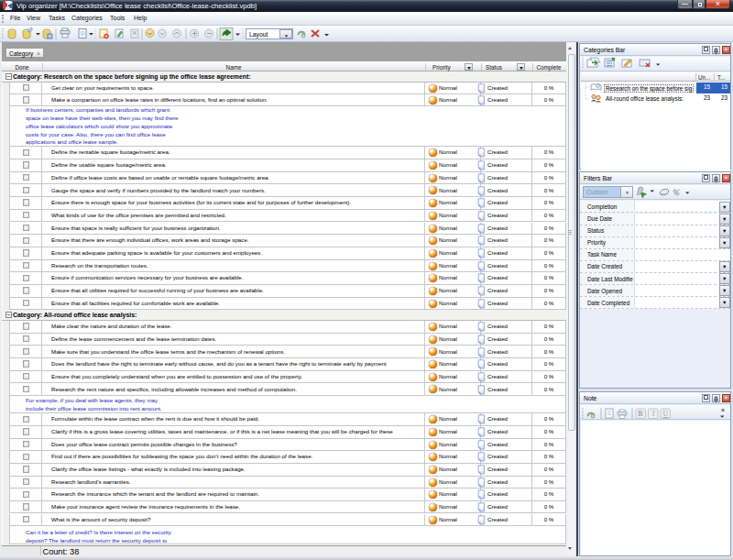 Image resolution: width=733 pixels, height=560 pixels. What do you see at coordinates (653, 414) in the screenshot?
I see `svg-text: I` at bounding box center [653, 414].